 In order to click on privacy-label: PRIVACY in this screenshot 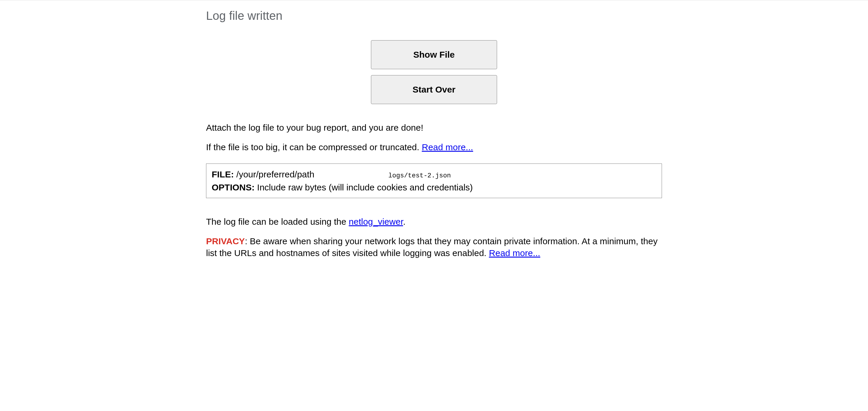, I will do `click(225, 241)`.